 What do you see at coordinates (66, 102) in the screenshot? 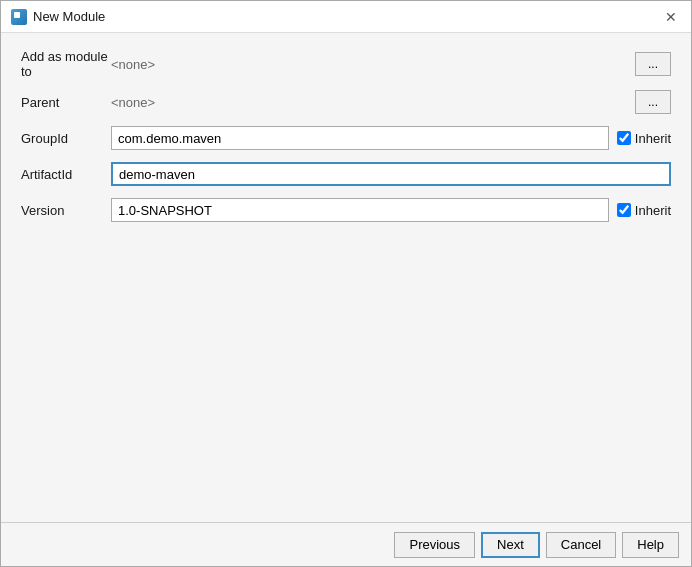
I see `parent-label: Parent` at bounding box center [66, 102].